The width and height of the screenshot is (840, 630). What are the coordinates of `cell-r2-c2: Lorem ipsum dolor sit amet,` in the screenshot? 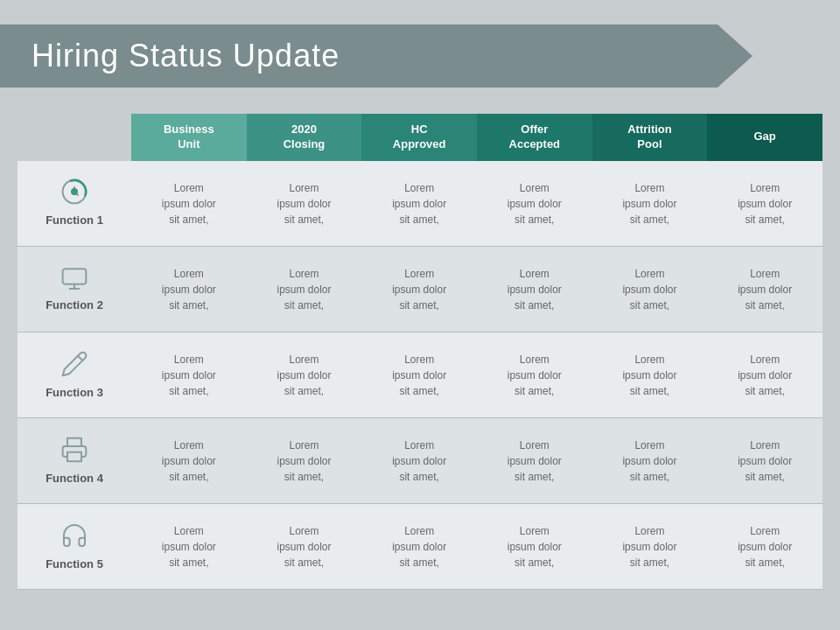 It's located at (304, 290).